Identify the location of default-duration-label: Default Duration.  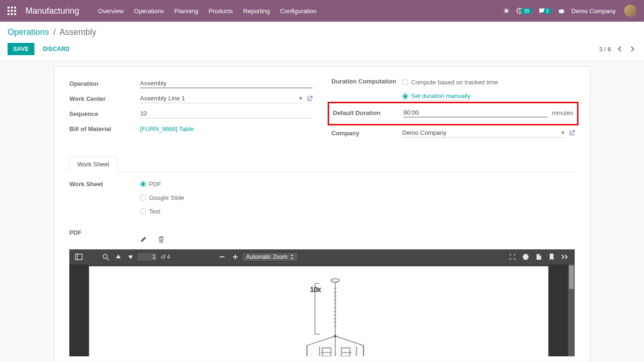
(368, 113).